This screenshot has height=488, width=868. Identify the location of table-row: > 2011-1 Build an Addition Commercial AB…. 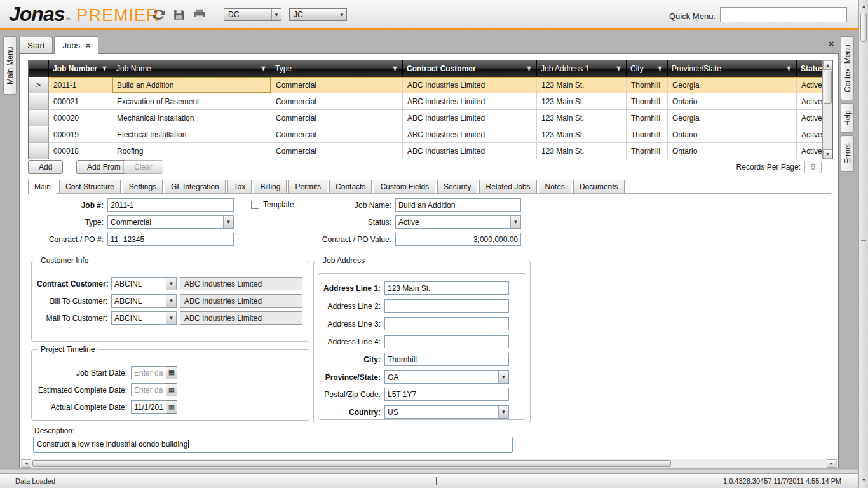
(426, 85).